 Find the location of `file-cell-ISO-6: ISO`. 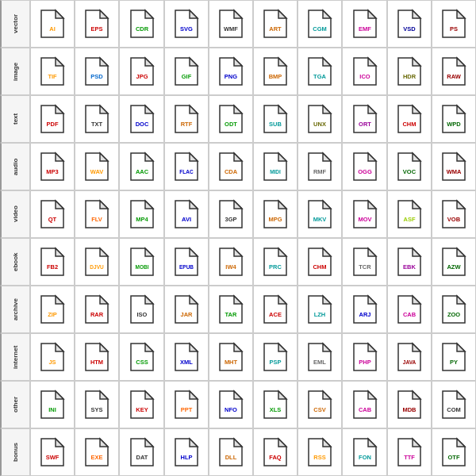

file-cell-ISO-6: ISO is located at coordinates (141, 309).